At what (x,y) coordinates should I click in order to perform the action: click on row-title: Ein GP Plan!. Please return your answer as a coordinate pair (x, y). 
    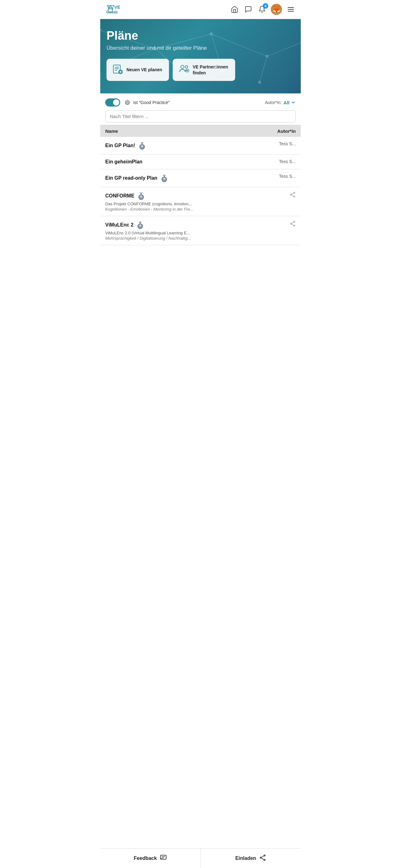
    Looking at the image, I should click on (121, 146).